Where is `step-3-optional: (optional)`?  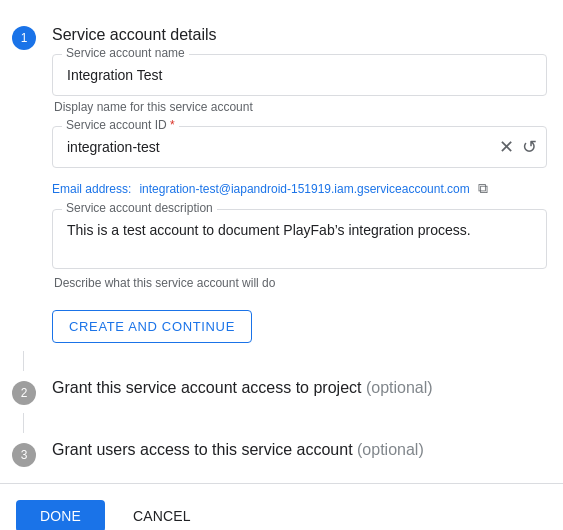
step-3-optional: (optional) is located at coordinates (390, 450).